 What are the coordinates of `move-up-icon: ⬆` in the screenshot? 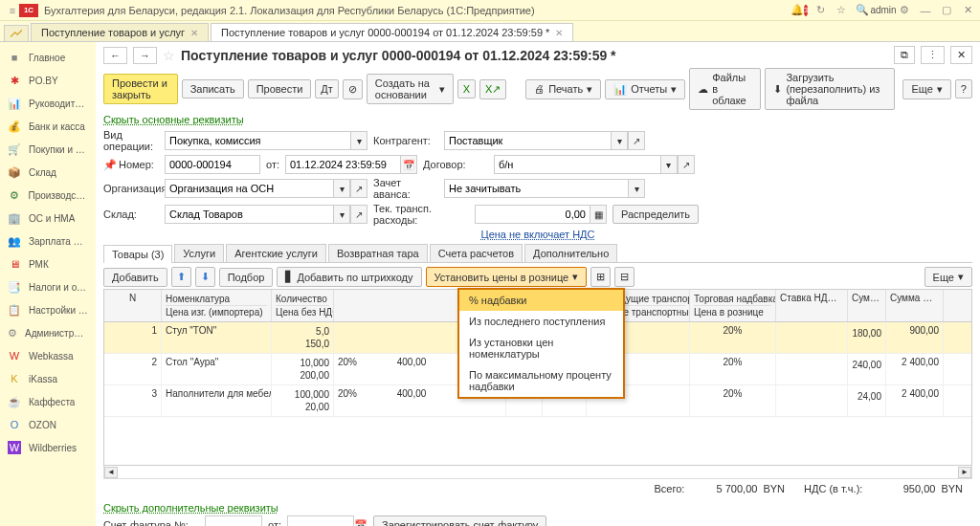 It's located at (182, 277).